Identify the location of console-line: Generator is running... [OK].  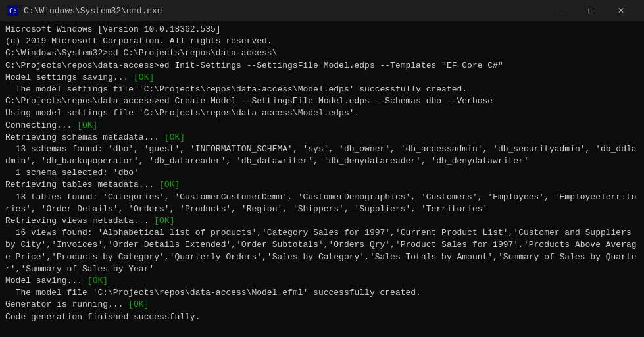
(322, 305).